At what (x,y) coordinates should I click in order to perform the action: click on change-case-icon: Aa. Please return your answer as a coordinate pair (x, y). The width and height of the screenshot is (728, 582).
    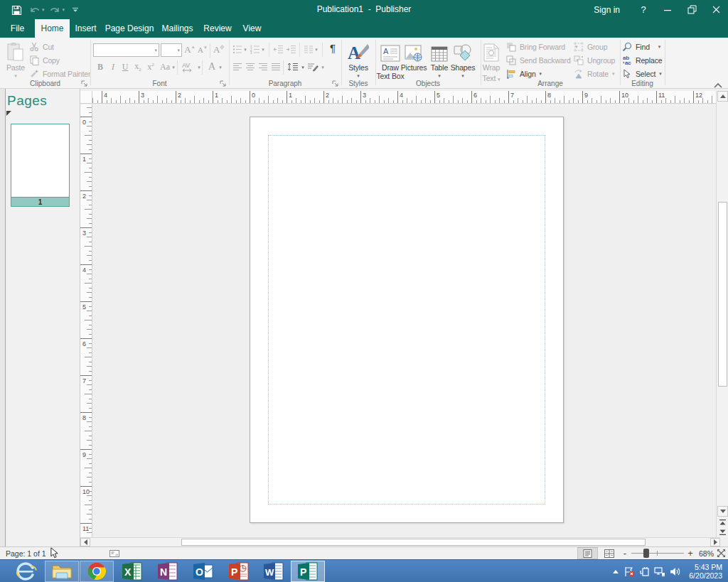
    Looking at the image, I should click on (165, 67).